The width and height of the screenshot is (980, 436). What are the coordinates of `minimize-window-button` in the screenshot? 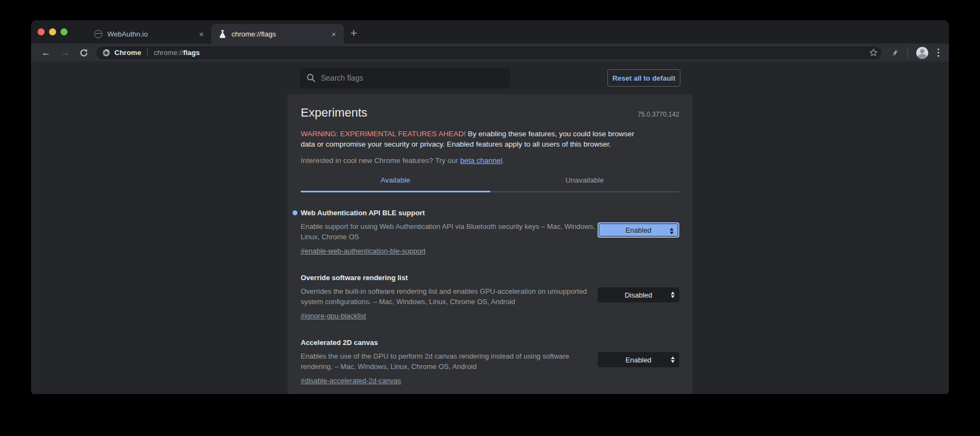 It's located at (52, 32).